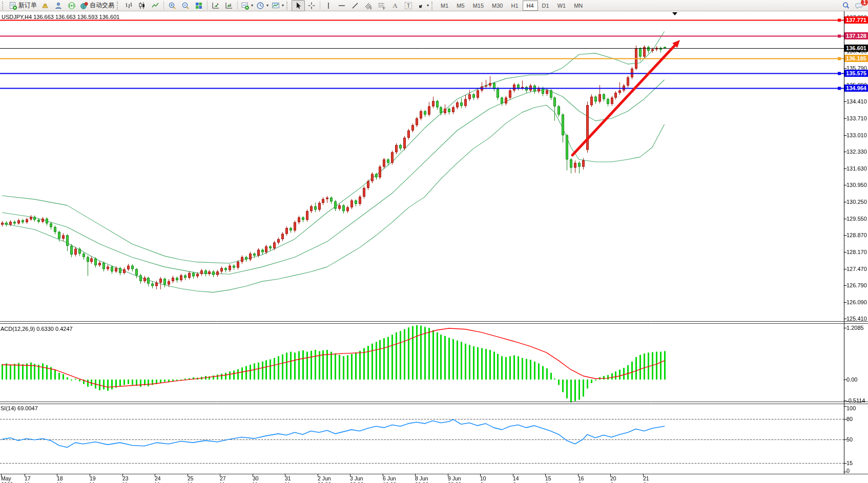 The width and height of the screenshot is (868, 483). I want to click on text-button: A, so click(395, 6).